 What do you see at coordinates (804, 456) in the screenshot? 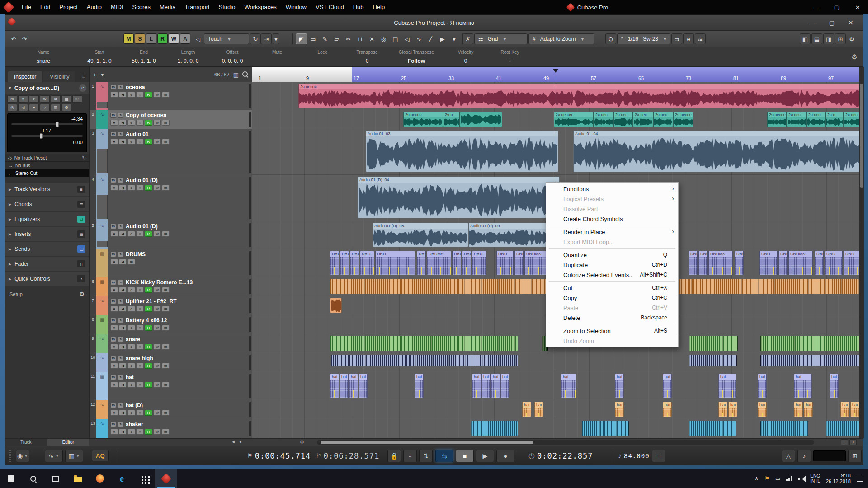
I see `click-pattern-button: ♪` at bounding box center [804, 456].